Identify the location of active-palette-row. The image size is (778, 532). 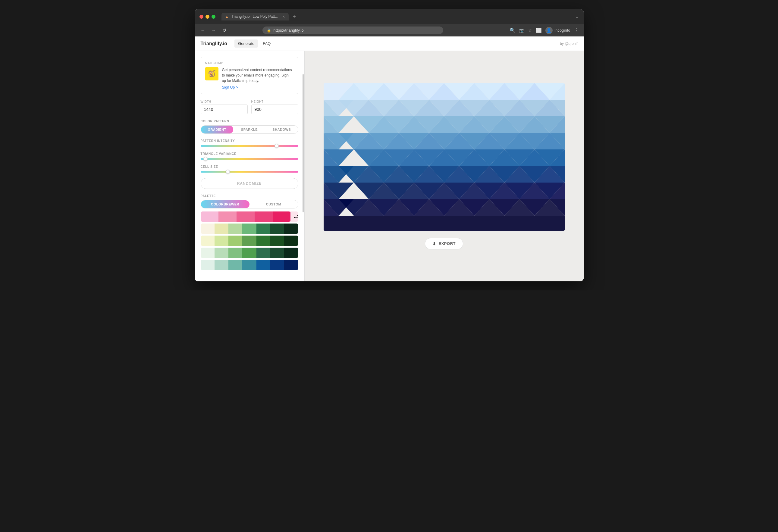
(246, 217).